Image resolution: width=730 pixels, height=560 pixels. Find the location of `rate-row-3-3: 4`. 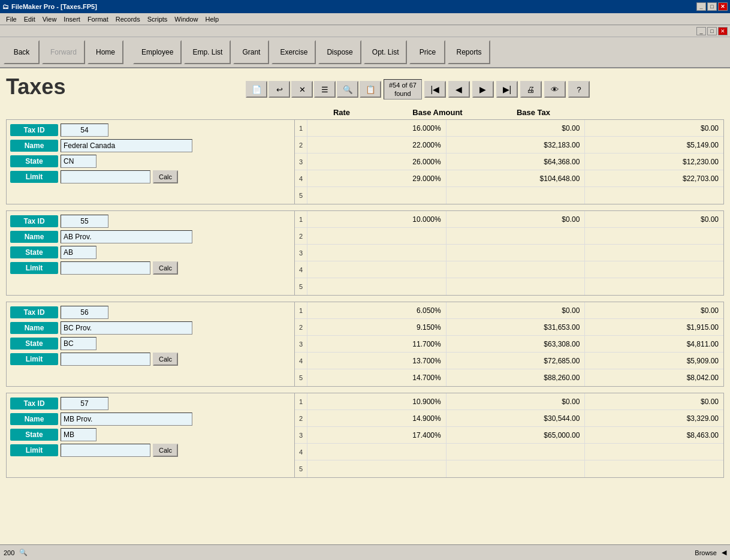

rate-row-3-3: 4 is located at coordinates (509, 452).